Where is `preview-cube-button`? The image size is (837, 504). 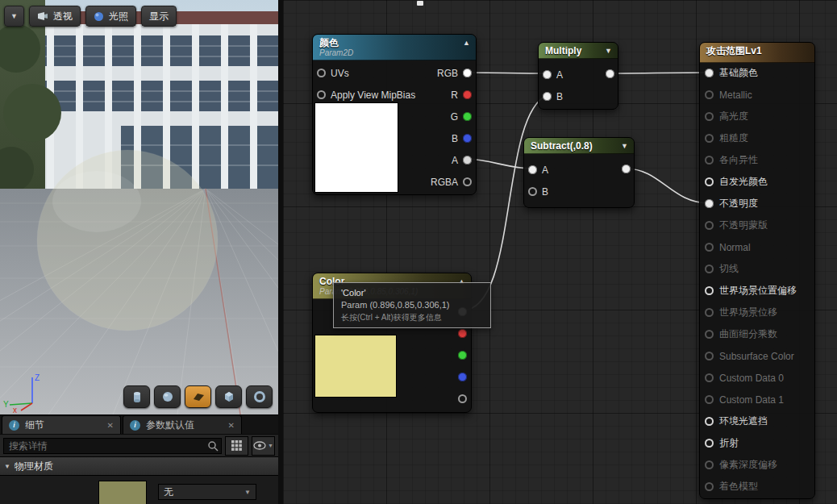 preview-cube-button is located at coordinates (229, 397).